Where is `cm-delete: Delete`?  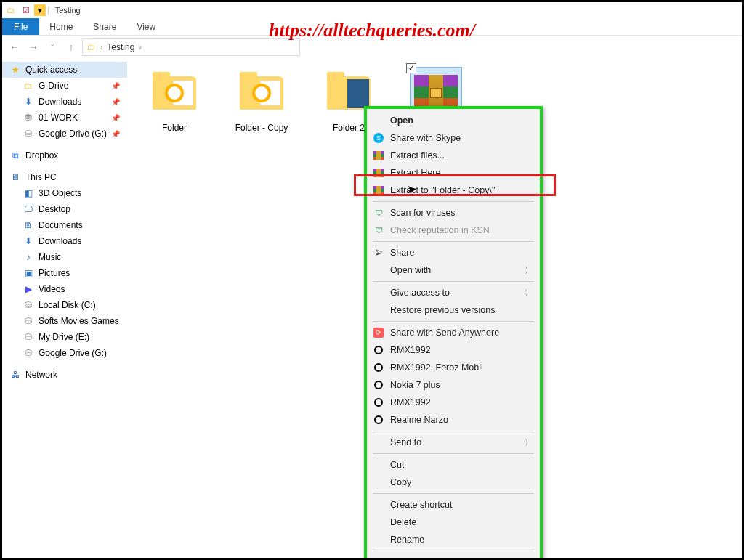
cm-delete: Delete is located at coordinates (453, 522).